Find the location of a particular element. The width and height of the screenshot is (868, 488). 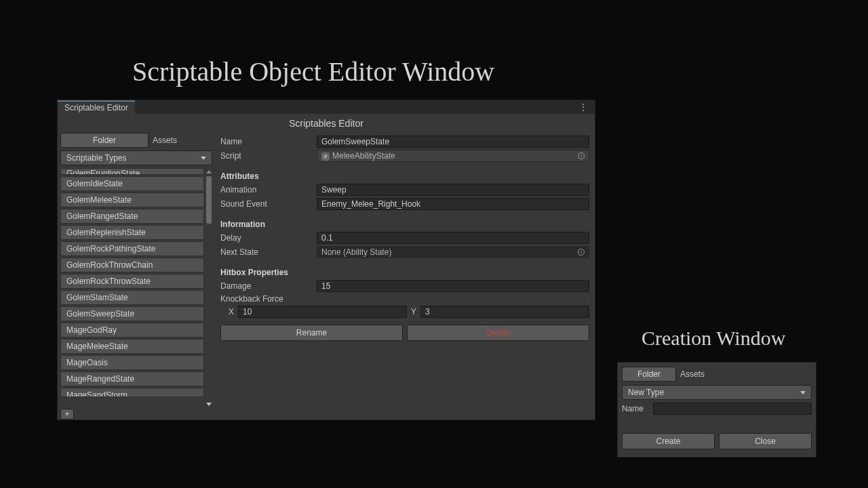

animation-input is located at coordinates (453, 190).